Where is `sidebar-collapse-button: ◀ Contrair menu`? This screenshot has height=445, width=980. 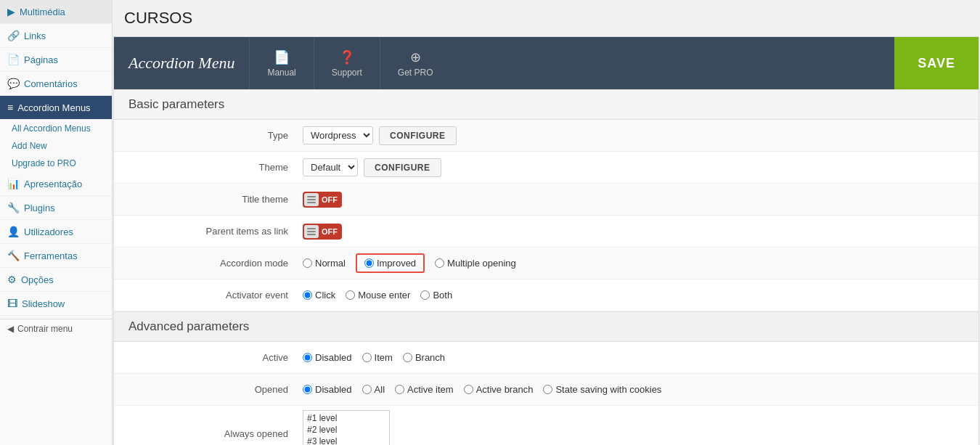 sidebar-collapse-button: ◀ Contrair menu is located at coordinates (56, 328).